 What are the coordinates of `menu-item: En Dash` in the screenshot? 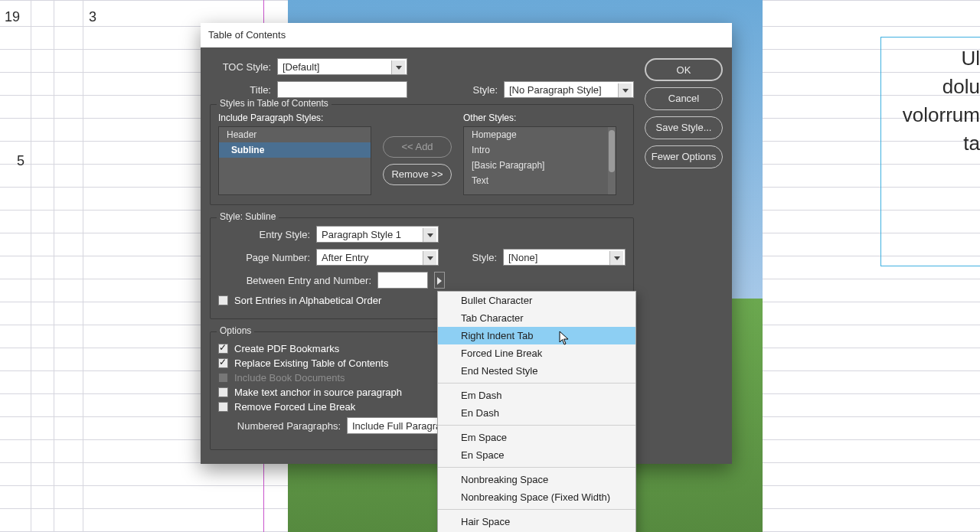 It's located at (537, 413).